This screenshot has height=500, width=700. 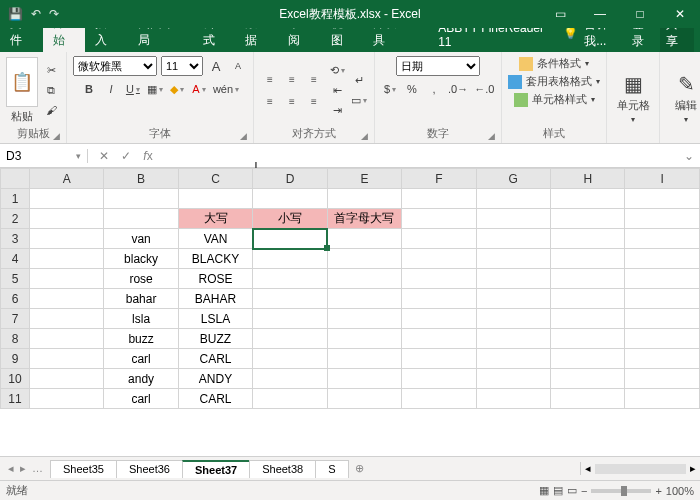 What do you see at coordinates (680, 14) in the screenshot?
I see `close-icon: ✕` at bounding box center [680, 14].